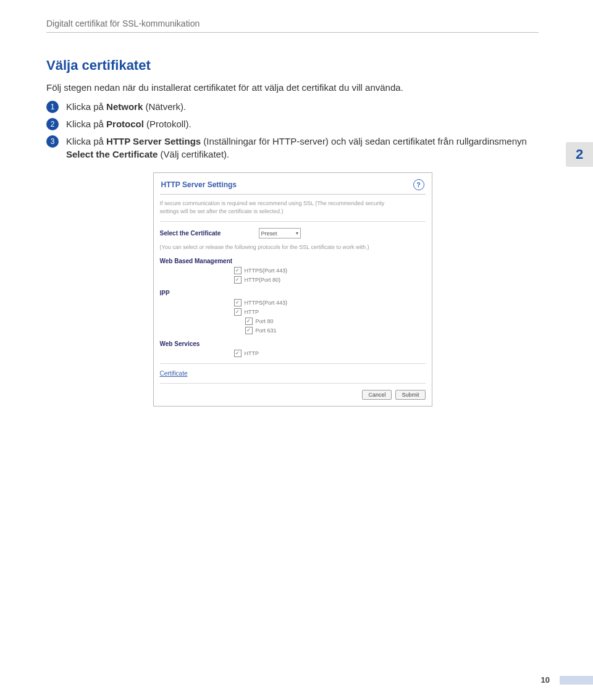 This screenshot has width=593, height=700. I want to click on ws-http-text: HTTP, so click(252, 353).